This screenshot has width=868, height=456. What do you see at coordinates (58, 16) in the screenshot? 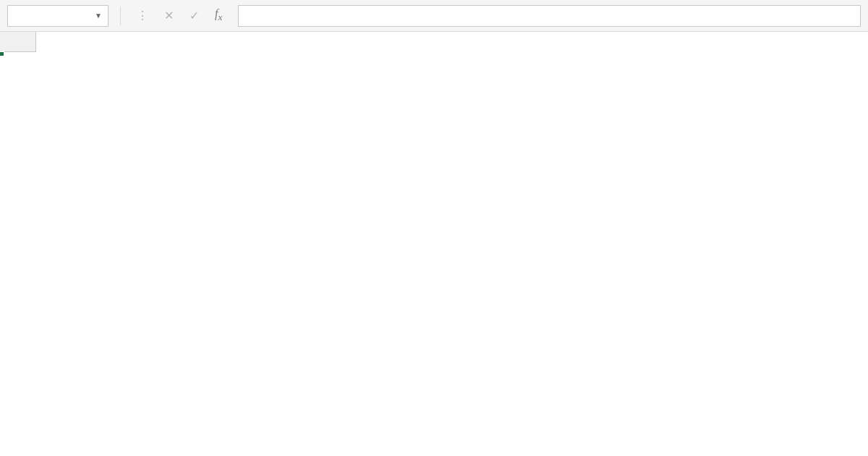
I see `name-box: ▼` at bounding box center [58, 16].